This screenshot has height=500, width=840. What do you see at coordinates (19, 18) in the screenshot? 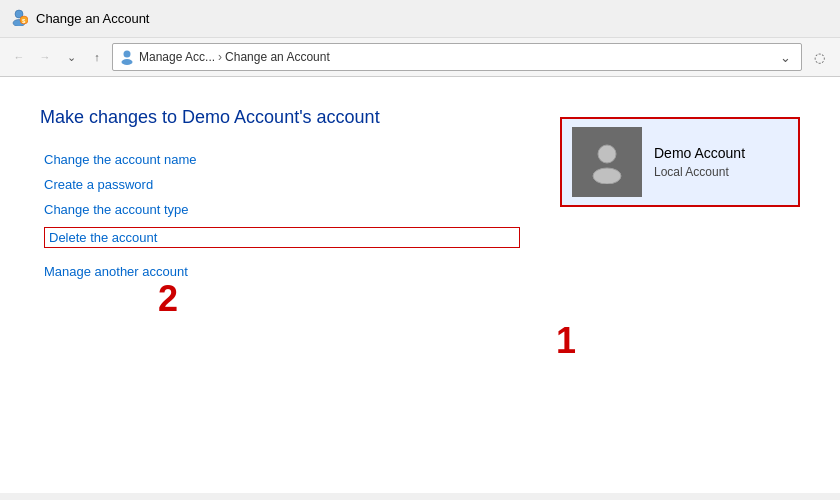
I see `title-bar-icon: $` at bounding box center [19, 18].